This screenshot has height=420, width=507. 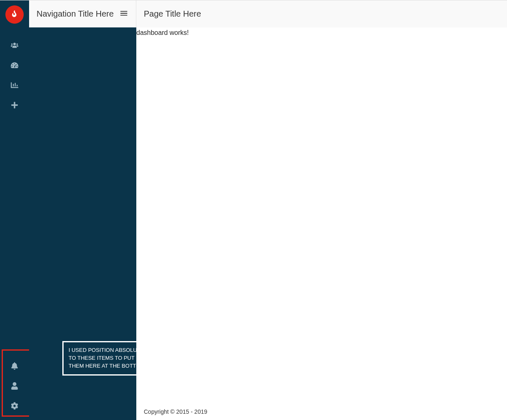 What do you see at coordinates (15, 15) in the screenshot?
I see `logo` at bounding box center [15, 15].